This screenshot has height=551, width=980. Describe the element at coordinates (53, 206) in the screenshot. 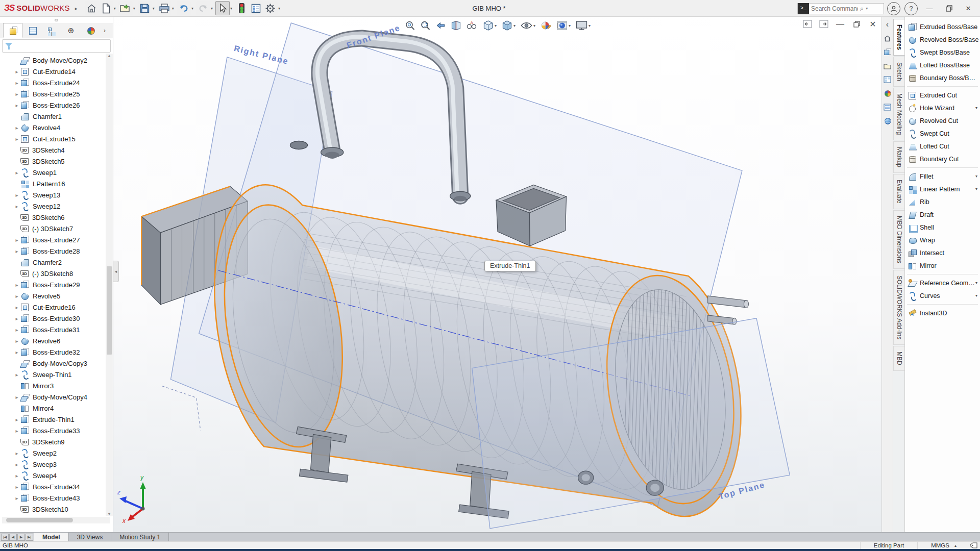

I see `feature-tree-item: ▸Sweep12` at that location.